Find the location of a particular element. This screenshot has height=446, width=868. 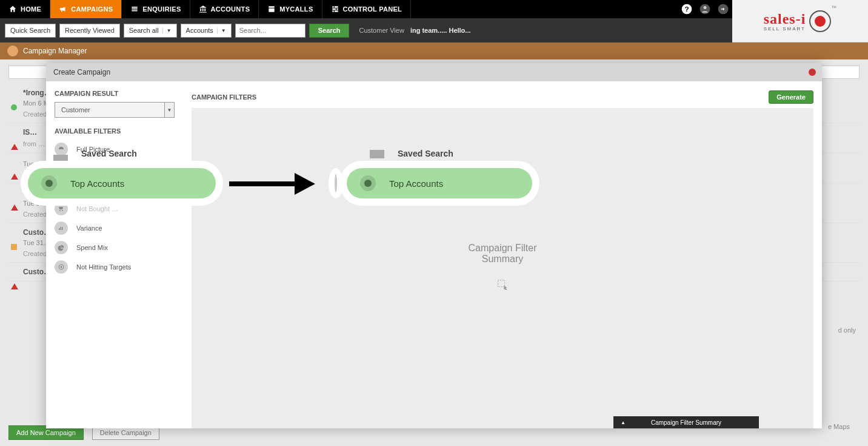

drag-target-icon is located at coordinates (502, 285).